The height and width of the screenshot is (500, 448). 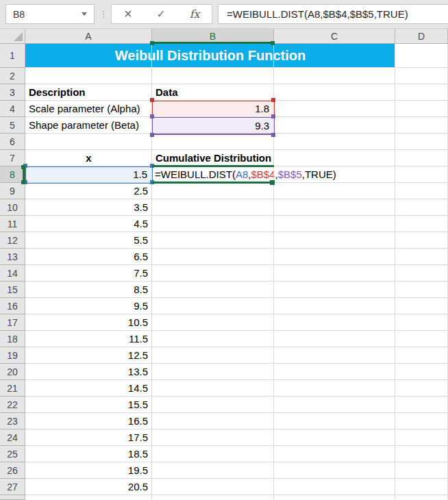 What do you see at coordinates (12, 158) in the screenshot?
I see `row-header-7: 7` at bounding box center [12, 158].